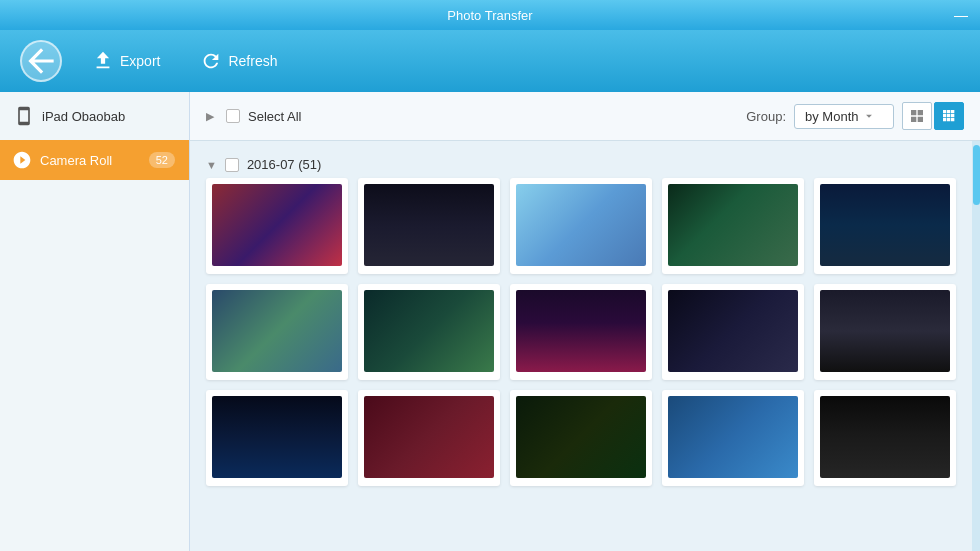  What do you see at coordinates (210, 116) in the screenshot?
I see `expand-arrow-icon: ▶` at bounding box center [210, 116].